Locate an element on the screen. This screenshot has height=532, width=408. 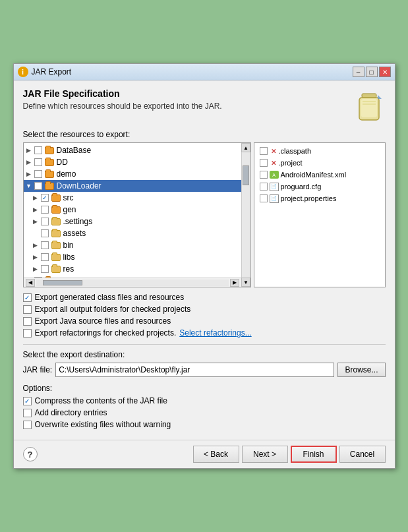
tree-item-bin: ▶ bin is located at coordinates (132, 245).